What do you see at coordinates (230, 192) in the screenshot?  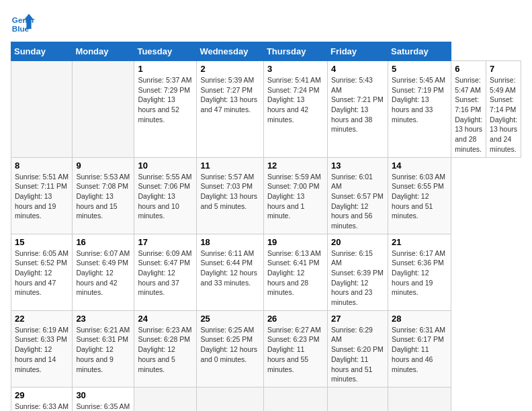 I see `day-info: Sunrise: 5:57 AMSunset: 7:03 PMDaylight:…` at bounding box center [230, 192].